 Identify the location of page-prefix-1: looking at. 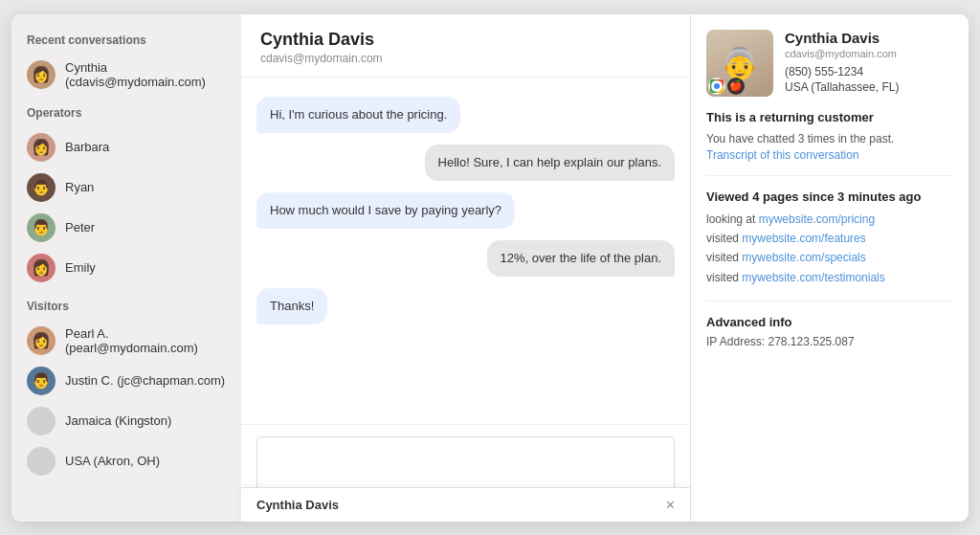
(733, 219).